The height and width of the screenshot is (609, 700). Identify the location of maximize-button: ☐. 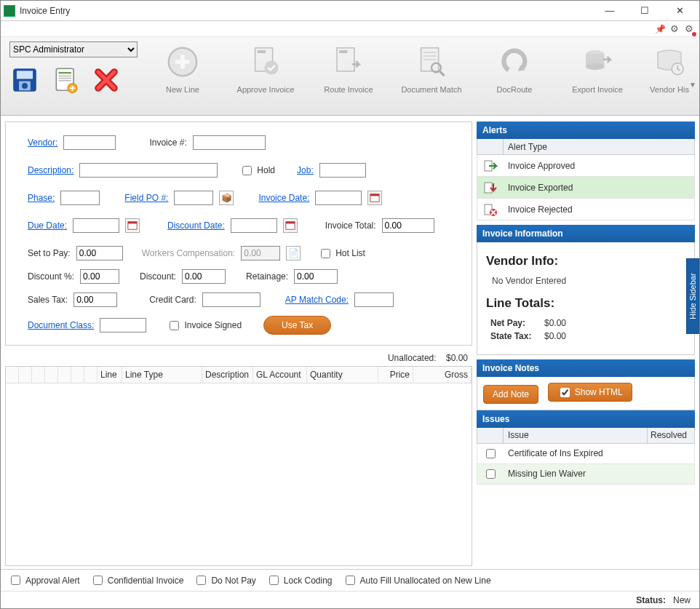
(645, 11).